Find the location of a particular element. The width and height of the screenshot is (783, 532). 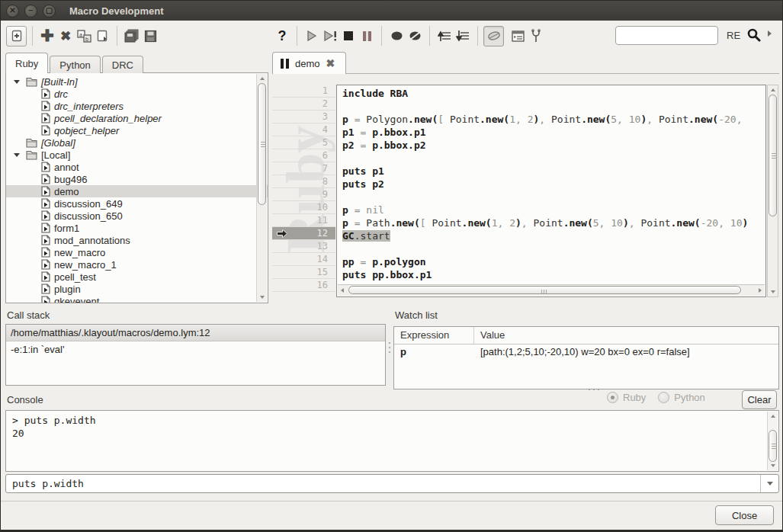

gutter-line-10: 10 is located at coordinates (303, 207).